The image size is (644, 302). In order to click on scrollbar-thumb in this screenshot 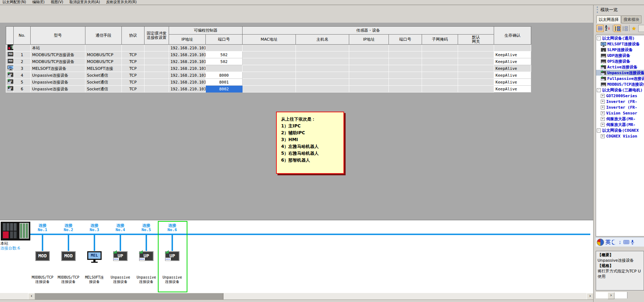, I will do `click(129, 297)`.